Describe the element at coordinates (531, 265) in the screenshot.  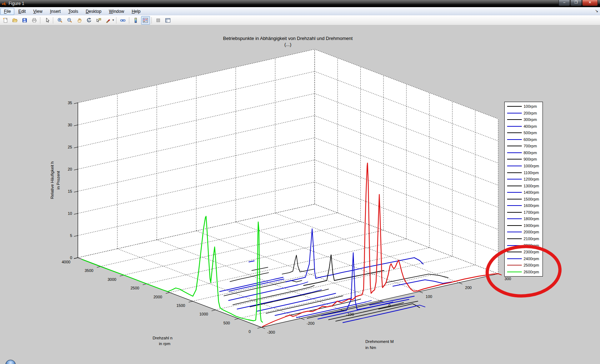
I see `legend-label: 2500rpm` at that location.